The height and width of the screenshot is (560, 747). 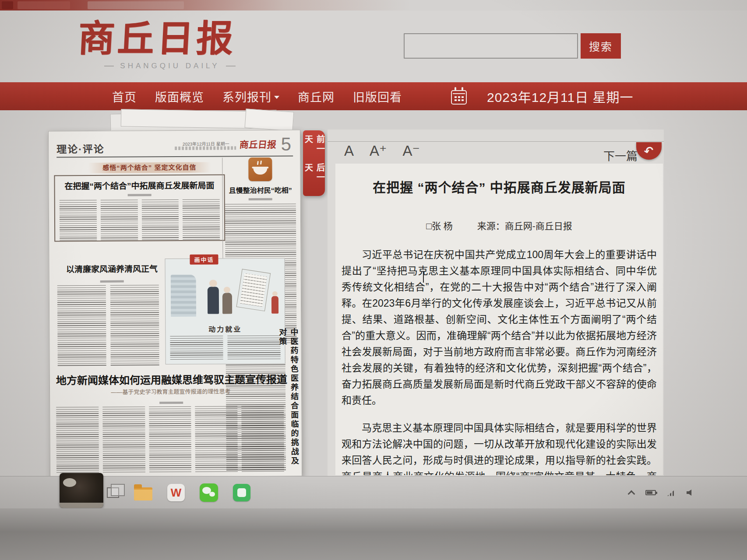 What do you see at coordinates (166, 38) in the screenshot?
I see `site-logo-title: 商丘日报` at bounding box center [166, 38].